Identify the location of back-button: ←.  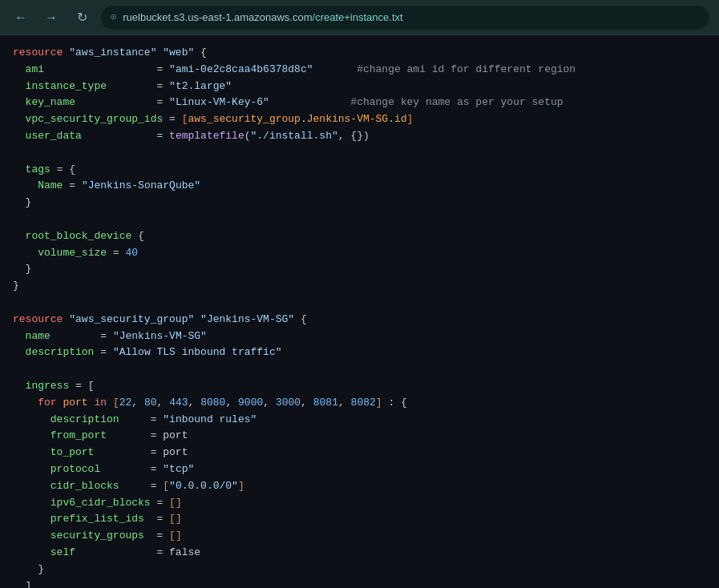
(21, 18).